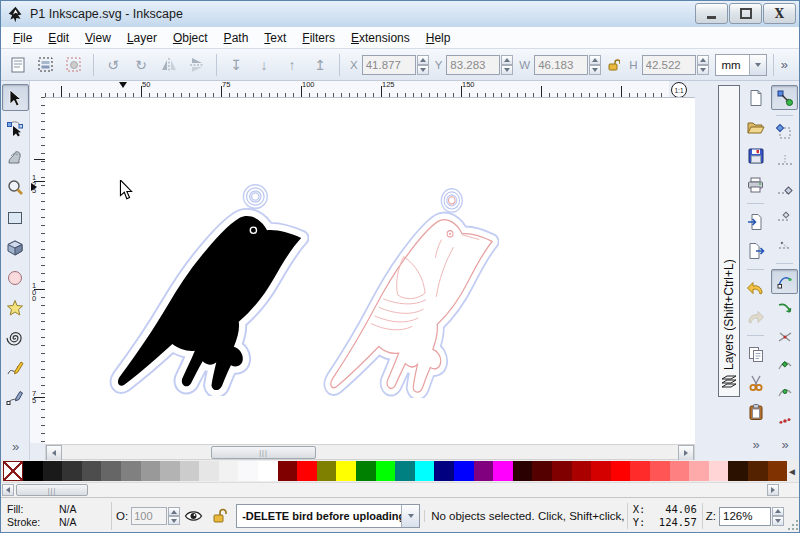 This screenshot has height=533, width=800. I want to click on deselect-button, so click(74, 65).